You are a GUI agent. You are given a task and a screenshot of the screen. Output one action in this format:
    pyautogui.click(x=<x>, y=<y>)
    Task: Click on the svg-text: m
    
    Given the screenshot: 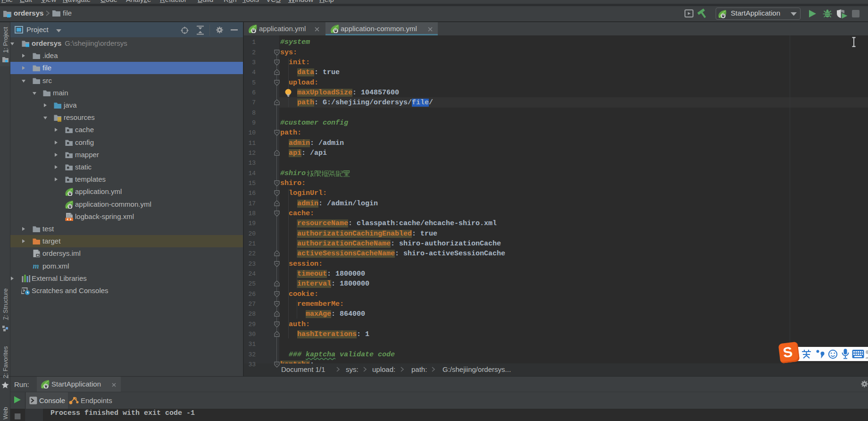 What is the action you would take?
    pyautogui.click(x=36, y=266)
    